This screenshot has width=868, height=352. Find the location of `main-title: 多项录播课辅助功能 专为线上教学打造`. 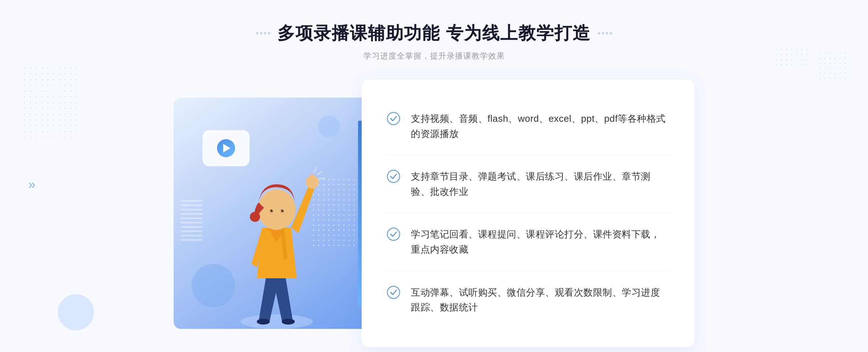

main-title: 多项录播课辅助功能 专为线上教学打造 is located at coordinates (434, 33).